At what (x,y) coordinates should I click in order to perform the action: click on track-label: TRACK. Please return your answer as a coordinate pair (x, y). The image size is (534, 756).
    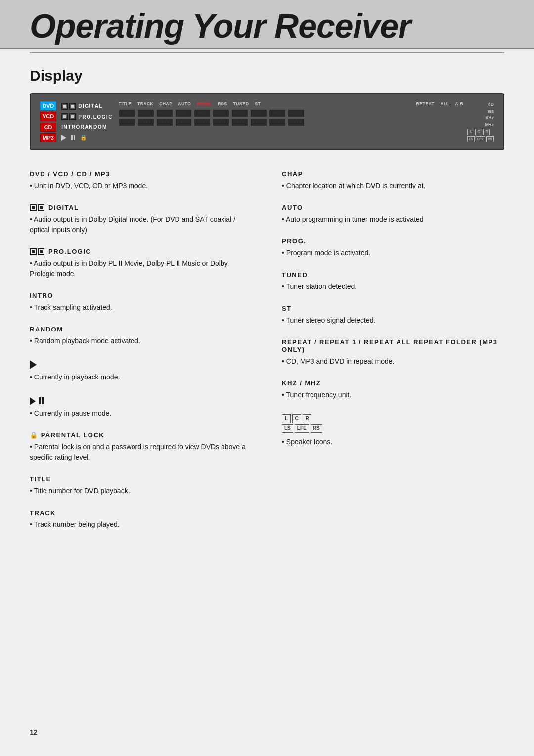
    Looking at the image, I should click on (145, 104).